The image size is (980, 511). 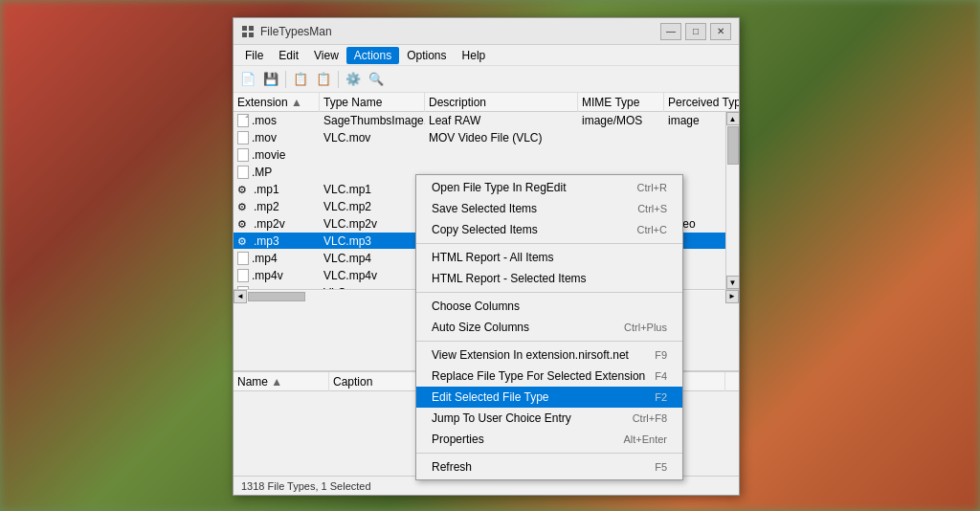 What do you see at coordinates (301, 79) in the screenshot?
I see `toolbar-copy-button: 📋` at bounding box center [301, 79].